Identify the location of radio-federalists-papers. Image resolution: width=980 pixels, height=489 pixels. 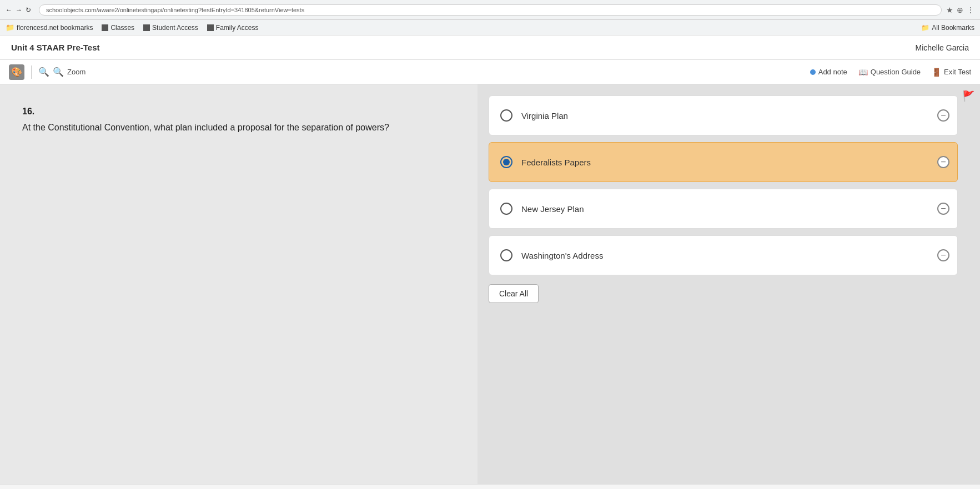
(506, 162).